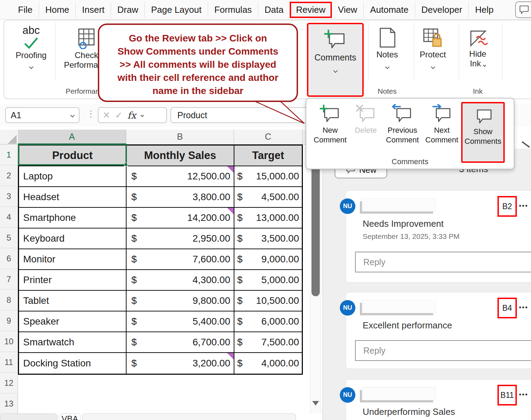 This screenshot has width=531, height=420. What do you see at coordinates (483, 132) in the screenshot?
I see `show-comments-menu-item: ShowComments` at bounding box center [483, 132].